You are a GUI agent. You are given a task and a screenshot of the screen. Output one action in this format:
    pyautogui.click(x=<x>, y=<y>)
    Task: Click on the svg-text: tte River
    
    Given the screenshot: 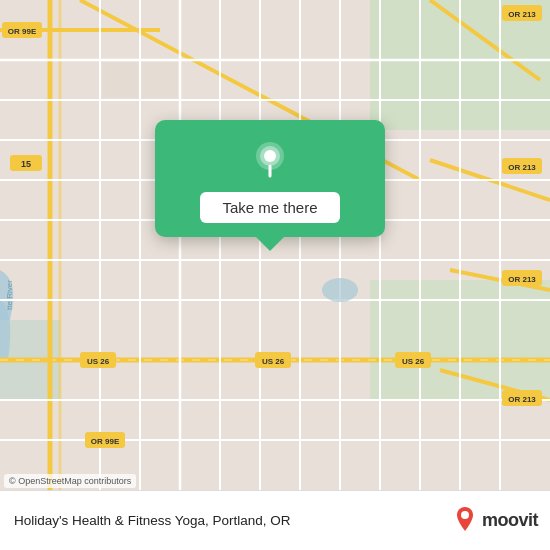 What is the action you would take?
    pyautogui.click(x=10, y=295)
    